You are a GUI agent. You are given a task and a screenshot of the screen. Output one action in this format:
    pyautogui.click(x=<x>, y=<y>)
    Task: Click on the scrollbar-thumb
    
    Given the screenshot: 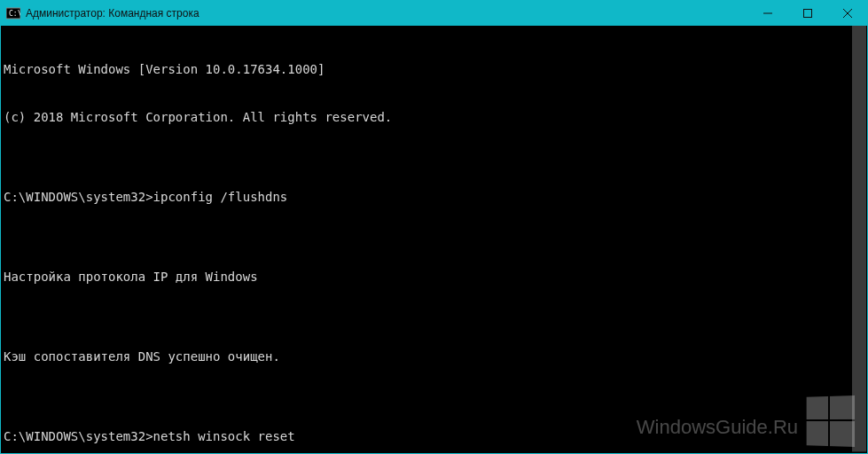 What is the action you would take?
    pyautogui.click(x=859, y=239)
    